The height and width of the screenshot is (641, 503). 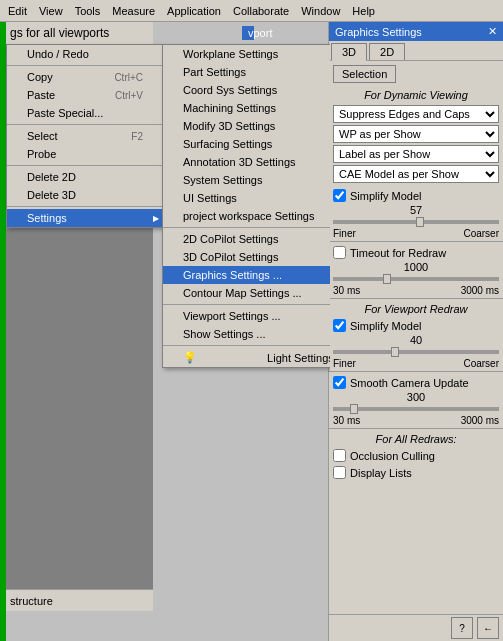 I want to click on tab-3d: 3D, so click(x=349, y=52).